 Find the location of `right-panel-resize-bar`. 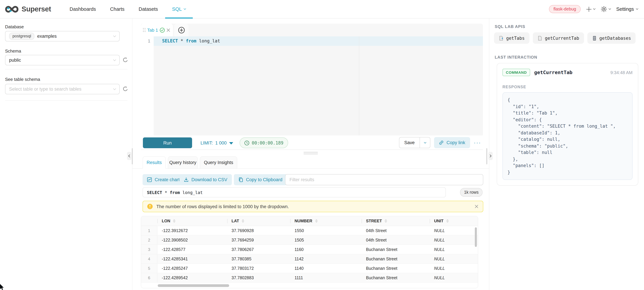

right-panel-resize-bar is located at coordinates (487, 156).